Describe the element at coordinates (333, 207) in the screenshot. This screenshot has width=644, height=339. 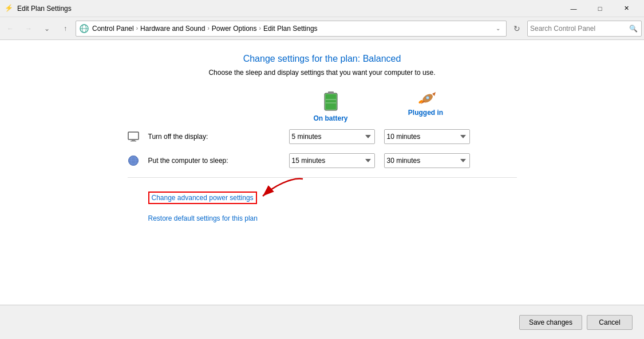
I see `links-section: Change advanced power settings Restore d…` at that location.